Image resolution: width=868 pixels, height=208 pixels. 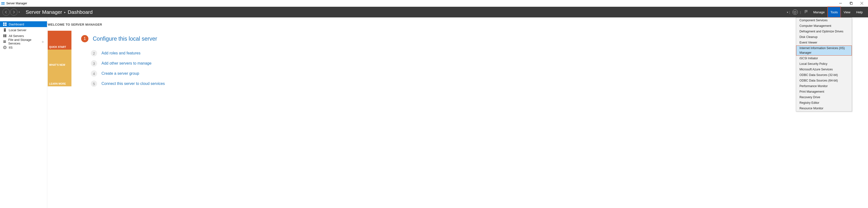 I want to click on header-bar: ▾ Server Manager ▸ Dashboard ▾ | | Manag…, so click(x=434, y=12).